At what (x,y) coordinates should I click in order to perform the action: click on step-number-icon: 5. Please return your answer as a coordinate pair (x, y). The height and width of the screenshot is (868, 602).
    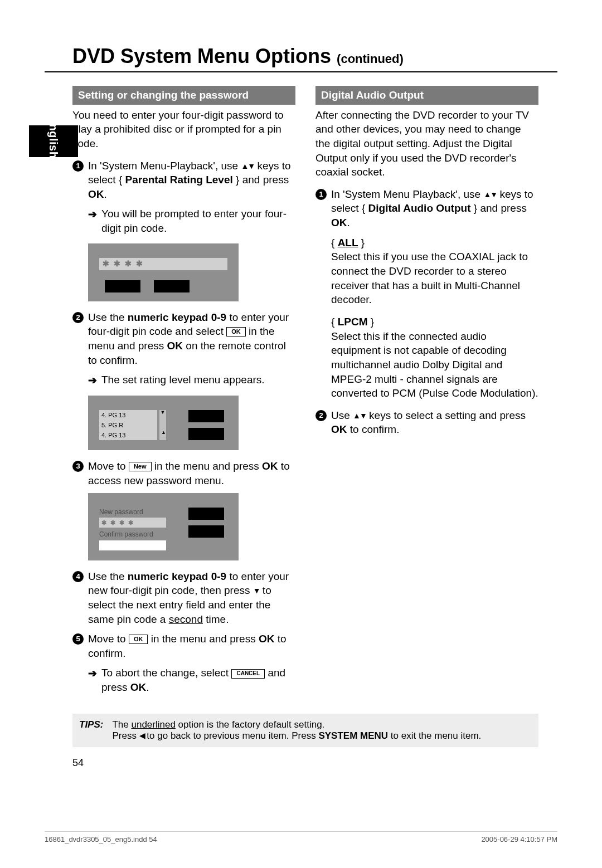
    Looking at the image, I should click on (78, 639).